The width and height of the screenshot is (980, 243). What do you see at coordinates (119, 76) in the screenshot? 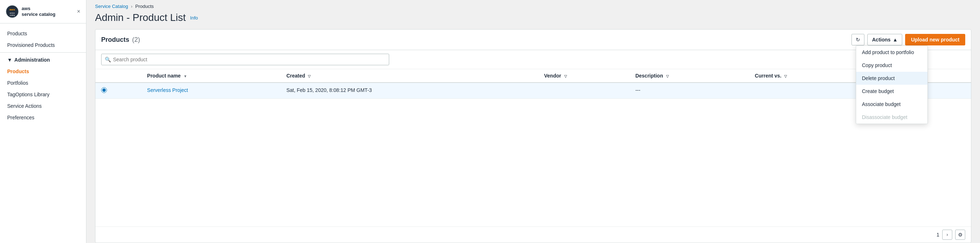
I see `col-select` at bounding box center [119, 76].